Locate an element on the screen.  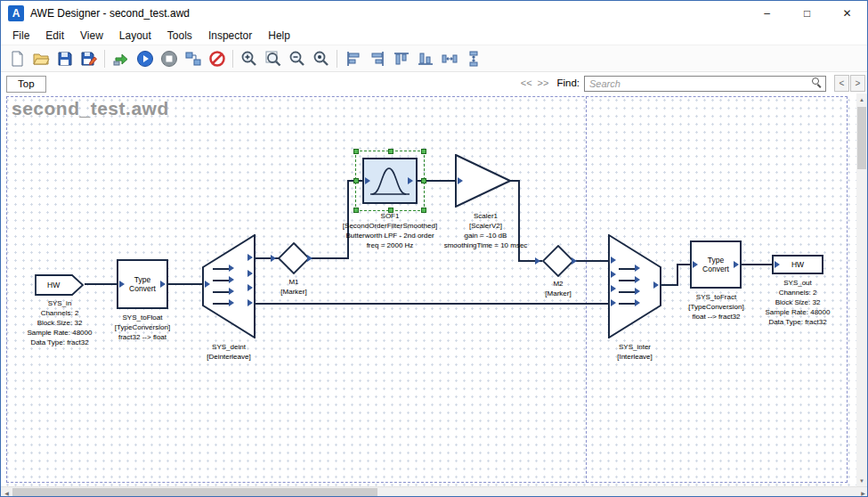
menu-item-file: File is located at coordinates (21, 36).